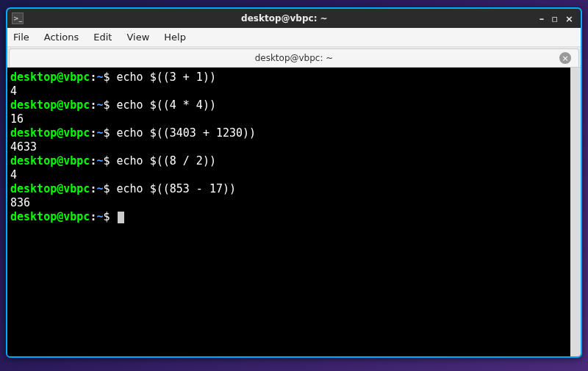  What do you see at coordinates (542, 19) in the screenshot?
I see `minimize-button: –` at bounding box center [542, 19].